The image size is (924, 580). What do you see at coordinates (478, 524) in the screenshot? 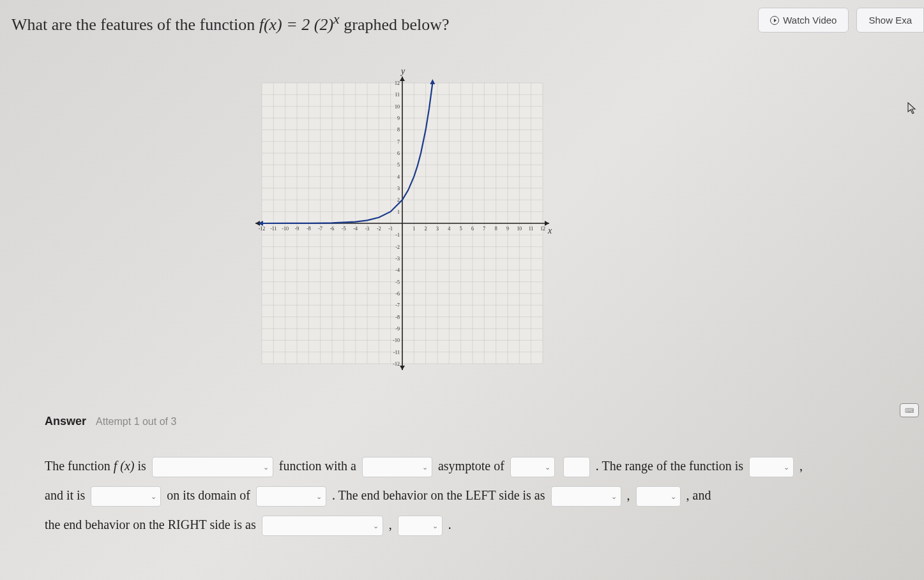
I see `answer-line-3: the end behavior on the RIGHT side is as…` at bounding box center [478, 524].